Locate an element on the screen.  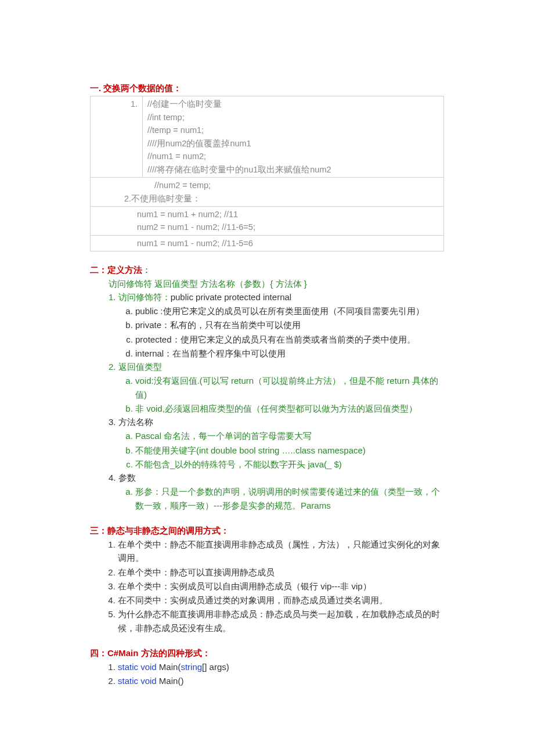
item-2: 2. 返回值类型 is located at coordinates (267, 367).